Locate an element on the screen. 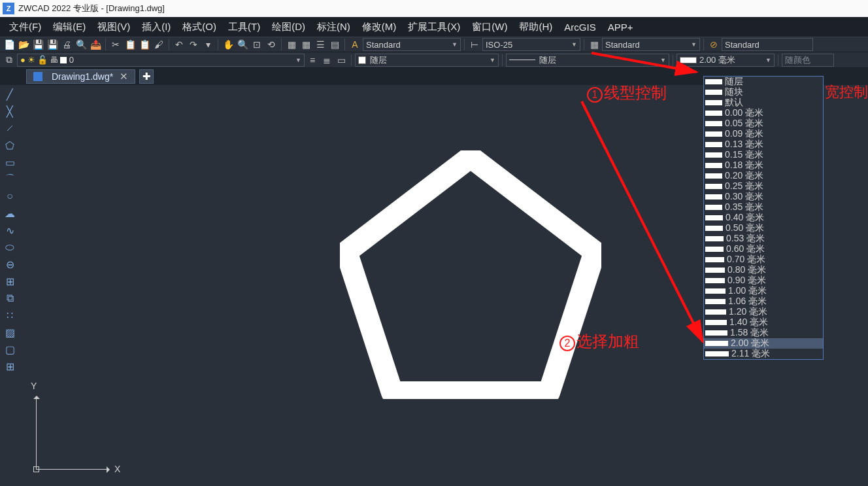  lineweight-option: 1.40 毫米 is located at coordinates (763, 322).